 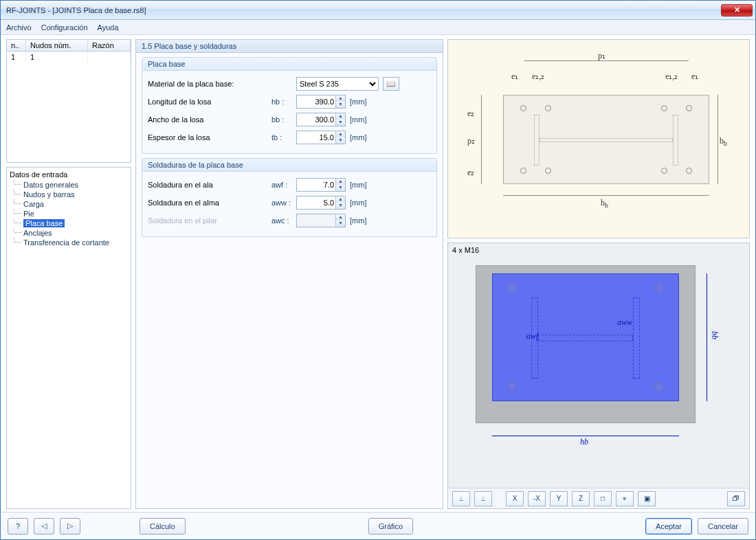 I want to click on aww-up: ▲, so click(x=340, y=199).